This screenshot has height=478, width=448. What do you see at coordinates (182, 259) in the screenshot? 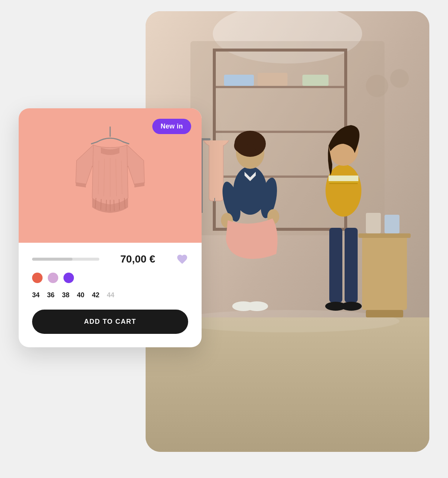
I see `heart-icon` at bounding box center [182, 259].